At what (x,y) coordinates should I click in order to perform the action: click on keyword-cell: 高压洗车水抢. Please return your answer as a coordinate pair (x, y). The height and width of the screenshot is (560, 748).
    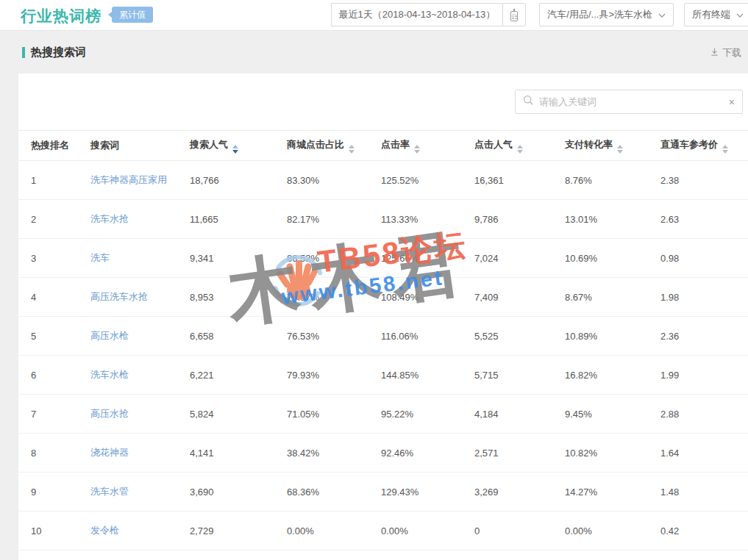
    Looking at the image, I should click on (140, 297).